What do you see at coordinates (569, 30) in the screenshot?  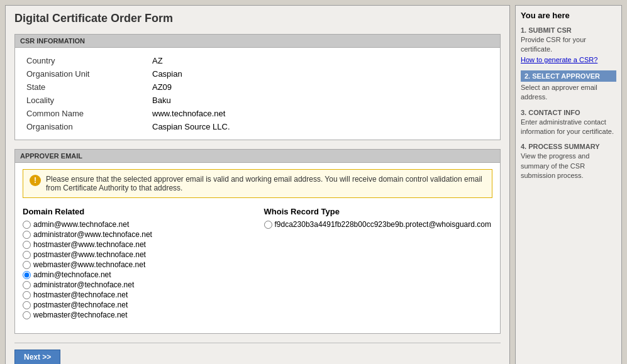 I see `step-label-1: 1. SUBMIT CSR` at bounding box center [569, 30].